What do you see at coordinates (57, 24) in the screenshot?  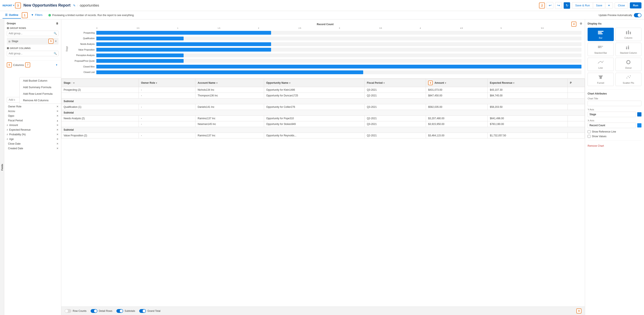 I see `delete-groups-icon: 🗑` at bounding box center [57, 24].